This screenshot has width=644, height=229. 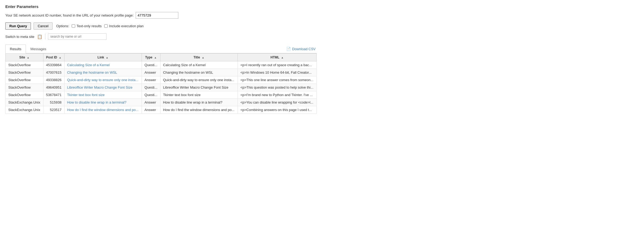 I want to click on table-row: StackOverflow45339864Calculating Size of…, so click(x=161, y=65).